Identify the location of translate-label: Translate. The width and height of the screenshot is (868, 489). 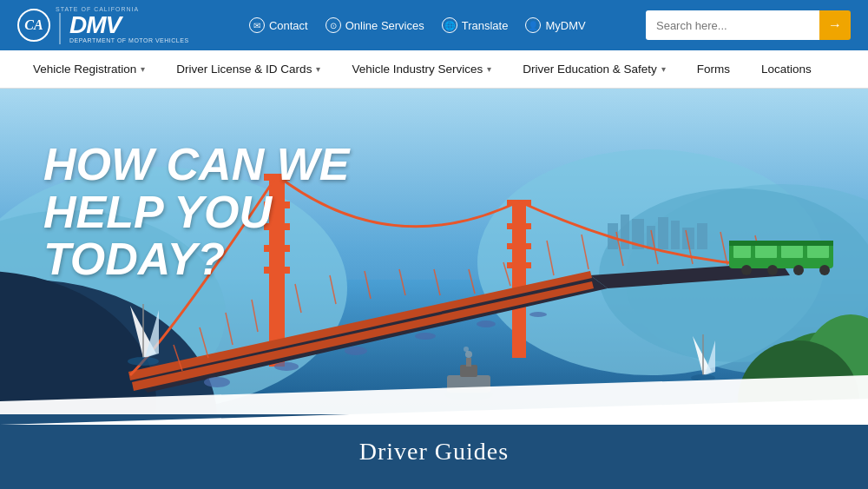
(485, 26).